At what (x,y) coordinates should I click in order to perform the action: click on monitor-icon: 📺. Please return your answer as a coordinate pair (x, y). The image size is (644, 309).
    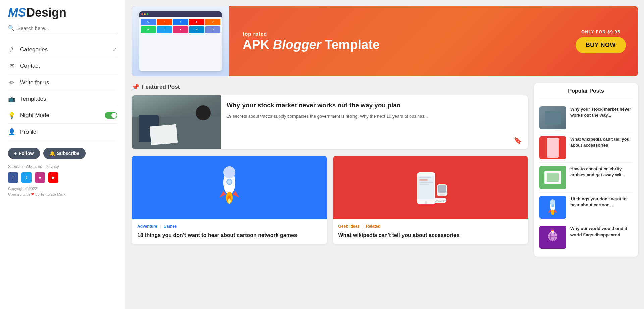
    Looking at the image, I should click on (12, 99).